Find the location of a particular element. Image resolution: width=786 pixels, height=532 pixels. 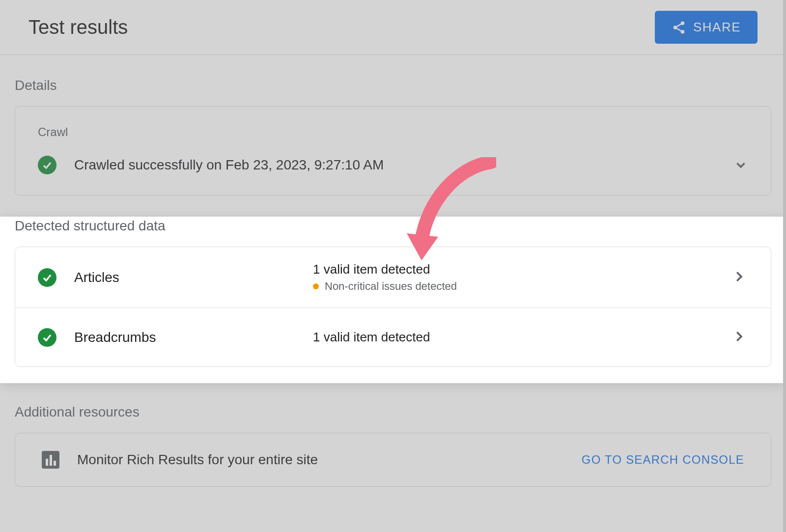

warning-dot-icon is located at coordinates (316, 286).